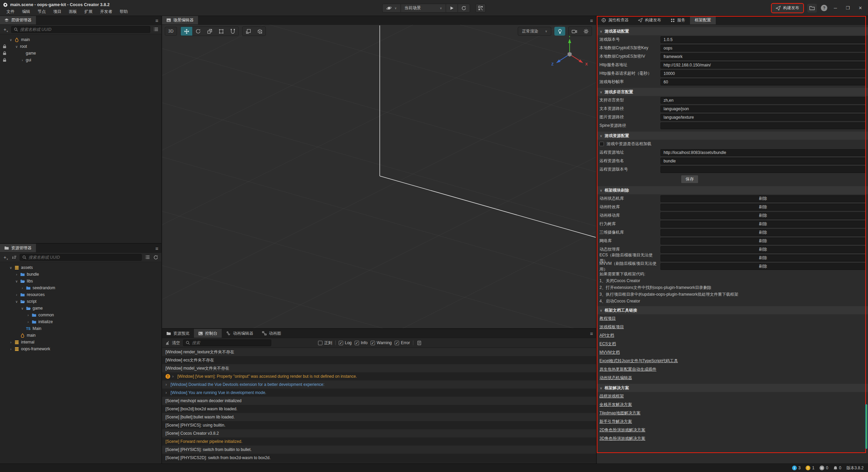 The width and height of the screenshot is (868, 472). Describe the element at coordinates (230, 343) in the screenshot. I see `console-search-input` at that location.